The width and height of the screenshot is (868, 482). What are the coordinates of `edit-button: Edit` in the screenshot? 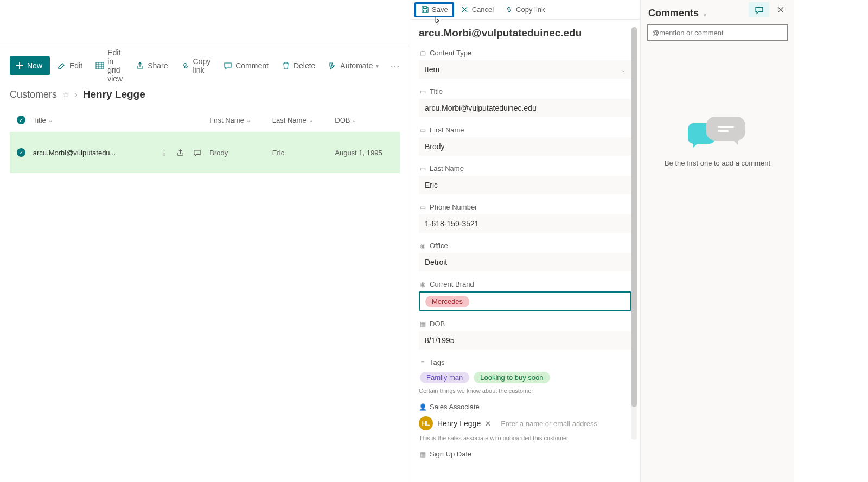 It's located at (70, 66).